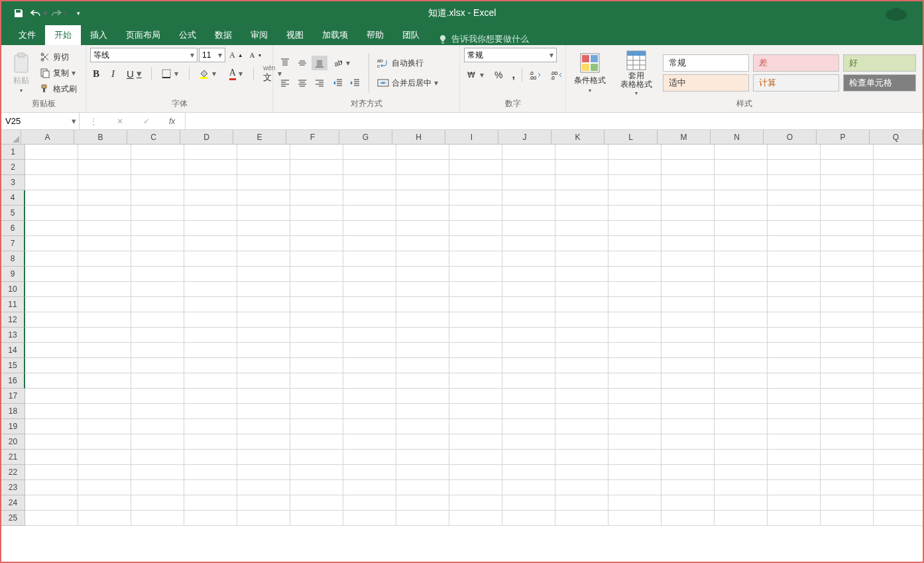 The image size is (924, 563). What do you see at coordinates (13, 336) in the screenshot?
I see `row-header: 13` at bounding box center [13, 336].